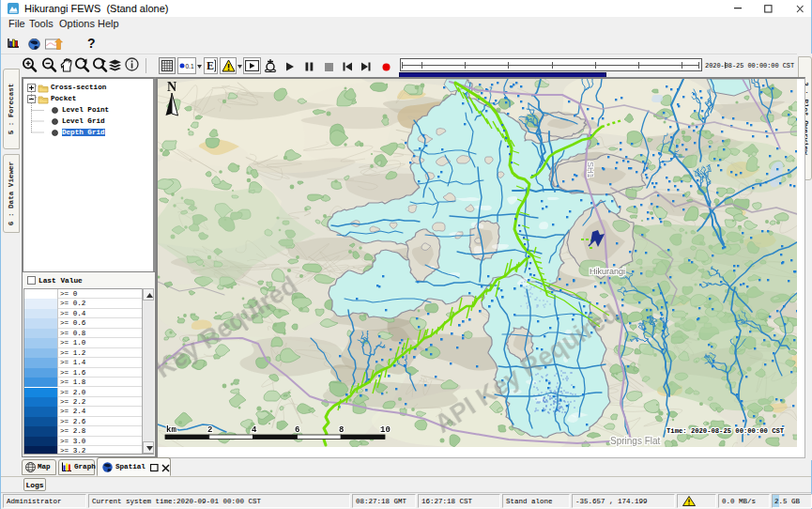  I want to click on svg-text: N, so click(172, 86).